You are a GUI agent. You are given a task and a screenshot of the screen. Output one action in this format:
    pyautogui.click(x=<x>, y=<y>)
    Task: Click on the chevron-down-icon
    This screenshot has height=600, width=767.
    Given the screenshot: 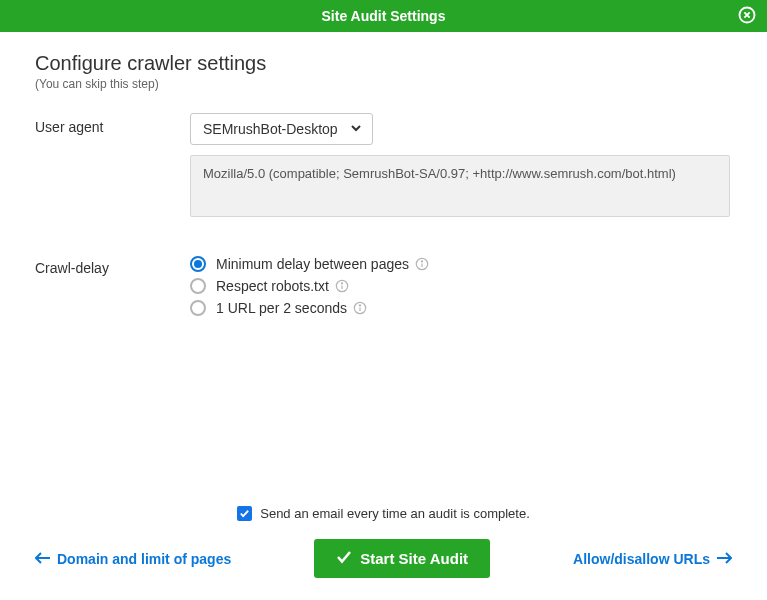 What is the action you would take?
    pyautogui.click(x=356, y=129)
    